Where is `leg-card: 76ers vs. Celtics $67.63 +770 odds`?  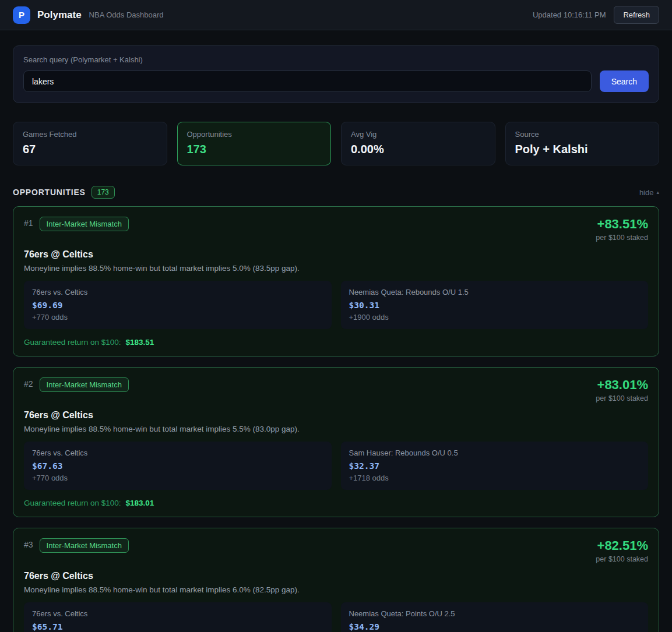
leg-card: 76ers vs. Celtics $67.63 +770 odds is located at coordinates (178, 466).